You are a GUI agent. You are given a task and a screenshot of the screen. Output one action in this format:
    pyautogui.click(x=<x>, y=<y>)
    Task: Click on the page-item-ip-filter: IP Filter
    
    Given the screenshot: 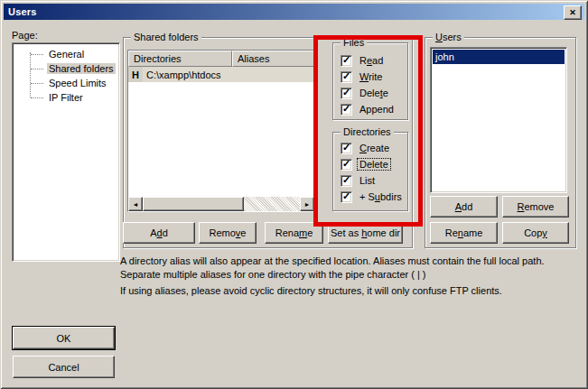 What is the action you would take?
    pyautogui.click(x=66, y=97)
    